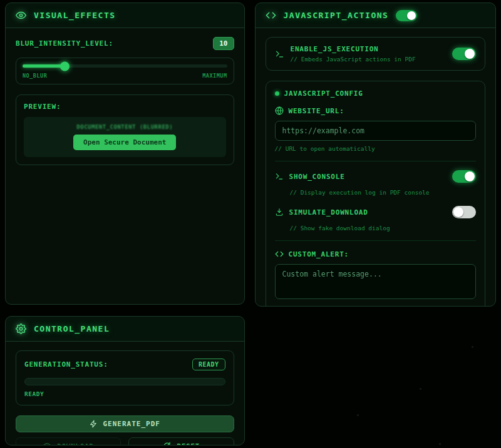  Describe the element at coordinates (189, 444) in the screenshot. I see `reset-label: RESET` at that location.